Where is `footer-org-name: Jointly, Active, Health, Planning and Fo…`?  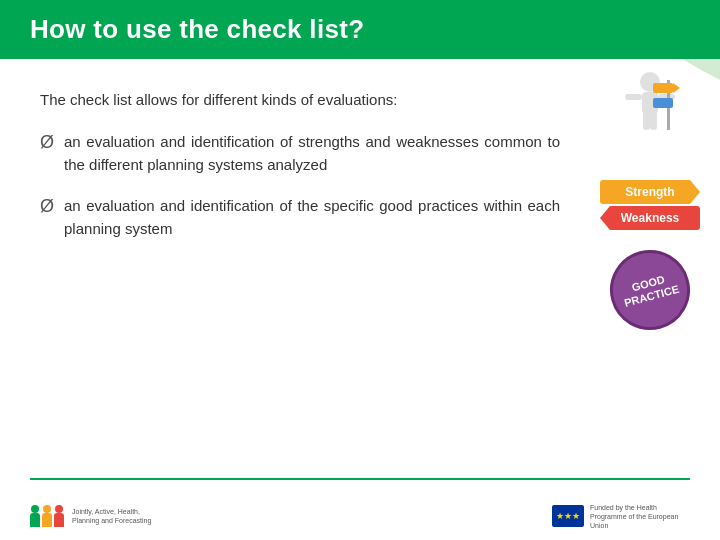
footer-org-name: Jointly, Active, Health, Planning and Fo… is located at coordinates (117, 516).